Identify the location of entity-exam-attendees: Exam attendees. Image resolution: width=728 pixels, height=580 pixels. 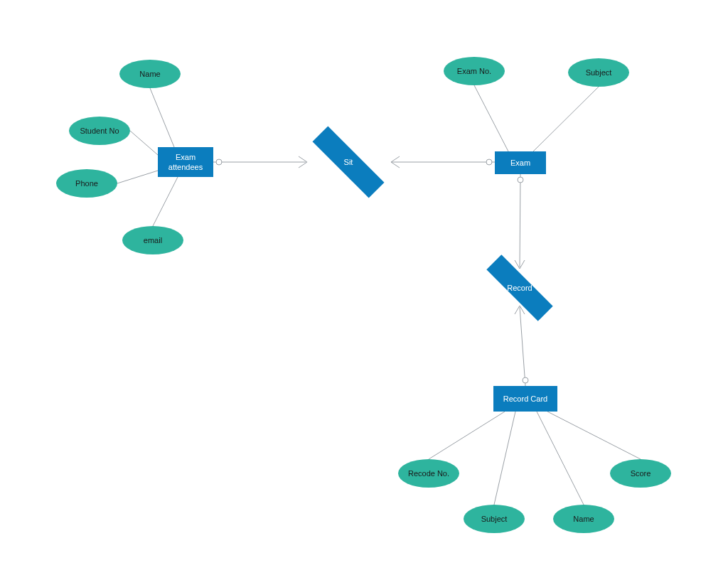
(186, 162).